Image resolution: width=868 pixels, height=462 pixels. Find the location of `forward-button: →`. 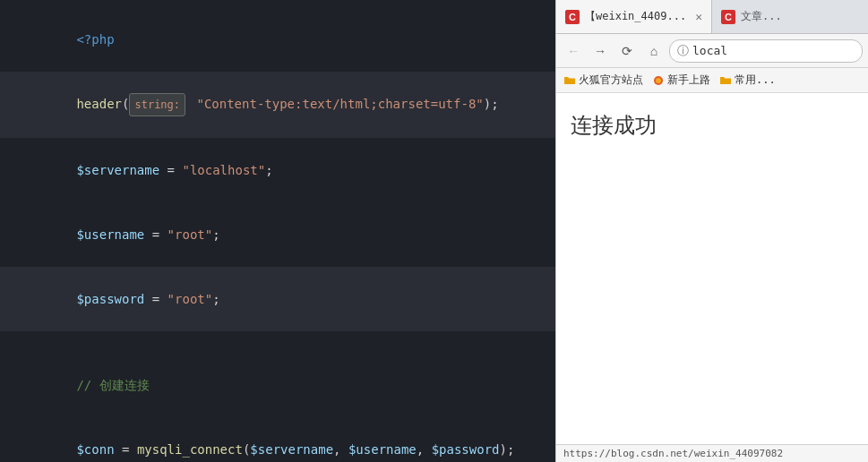

forward-button: → is located at coordinates (600, 51).